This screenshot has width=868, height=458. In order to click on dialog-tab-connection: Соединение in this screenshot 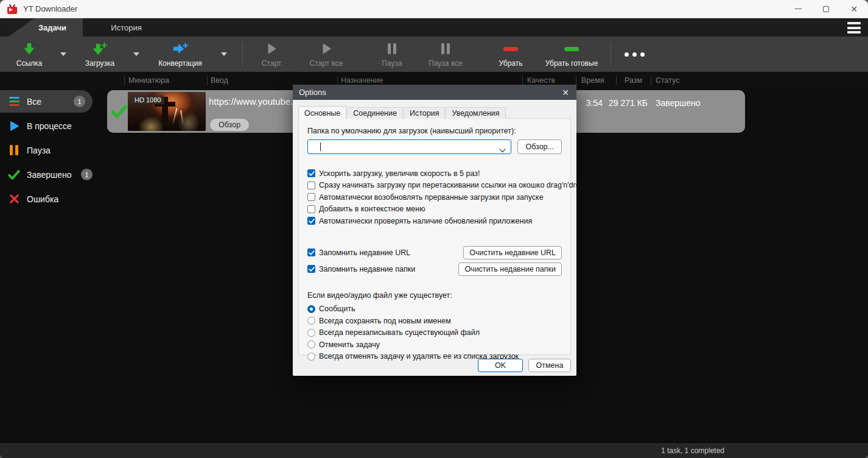, I will do `click(375, 113)`.